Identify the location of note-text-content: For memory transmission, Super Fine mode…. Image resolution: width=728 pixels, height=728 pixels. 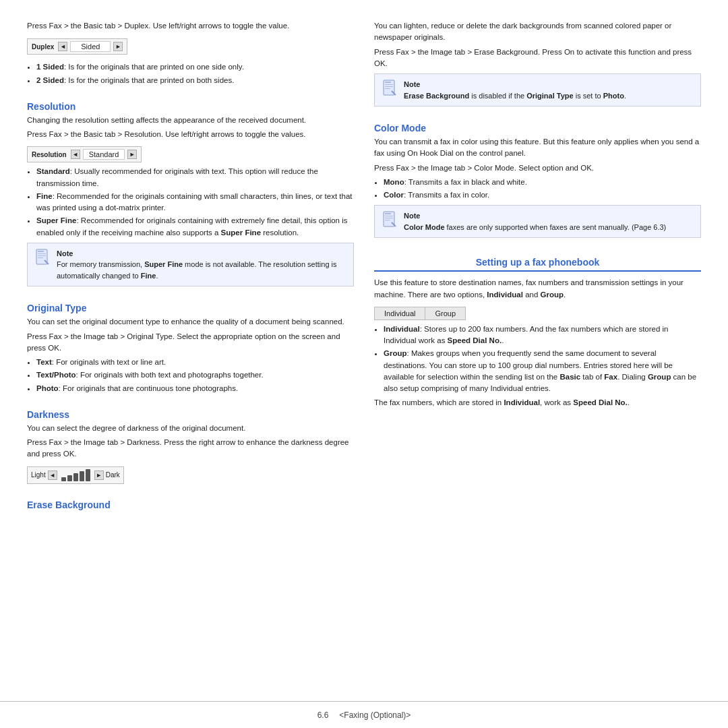
(197, 270).